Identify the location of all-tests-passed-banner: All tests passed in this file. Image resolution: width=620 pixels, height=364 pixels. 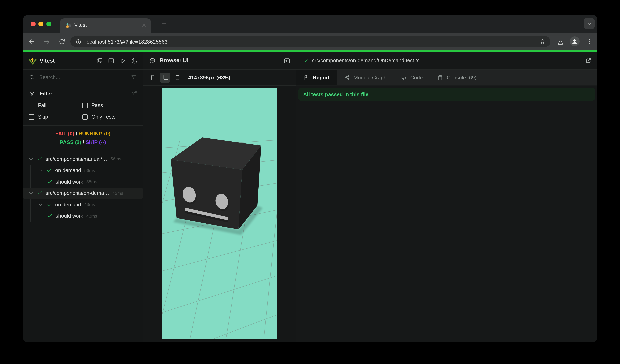
(447, 94).